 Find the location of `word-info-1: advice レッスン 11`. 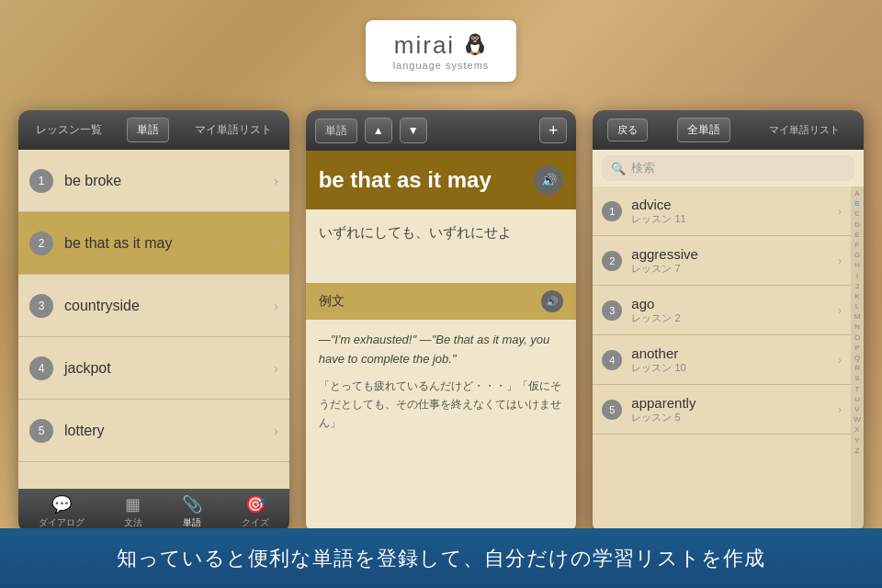

word-info-1: advice レッスン 11 is located at coordinates (735, 211).